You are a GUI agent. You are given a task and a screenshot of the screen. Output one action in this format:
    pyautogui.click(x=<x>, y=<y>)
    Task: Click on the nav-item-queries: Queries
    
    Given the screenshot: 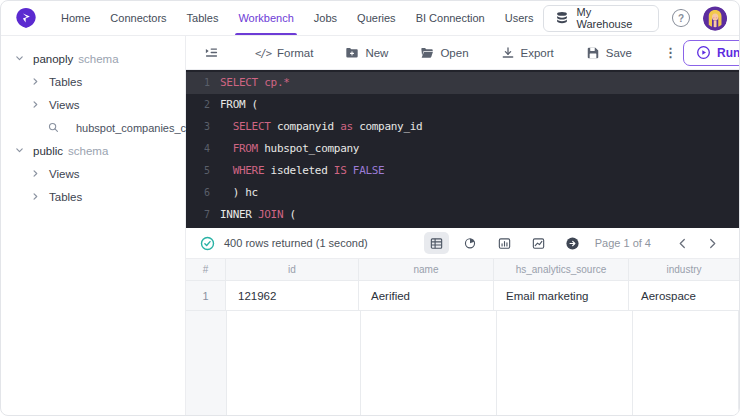 What is the action you would take?
    pyautogui.click(x=376, y=18)
    